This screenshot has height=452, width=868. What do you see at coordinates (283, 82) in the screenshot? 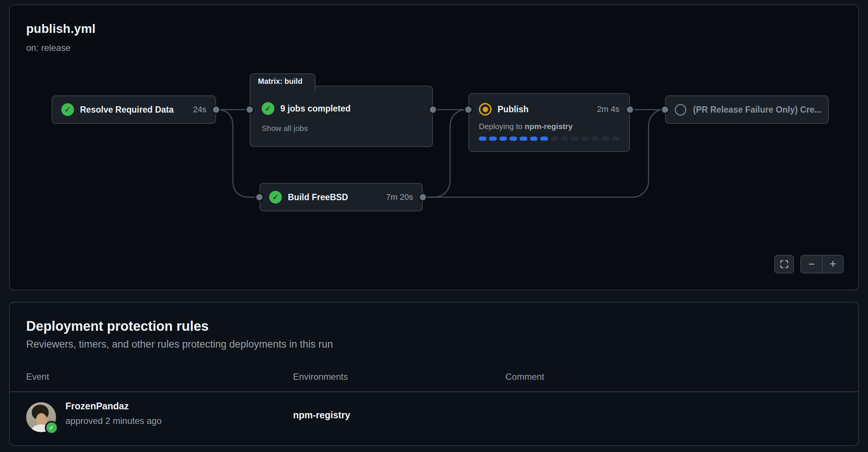
I see `matrix-group-tab: Matrix: build` at bounding box center [283, 82].